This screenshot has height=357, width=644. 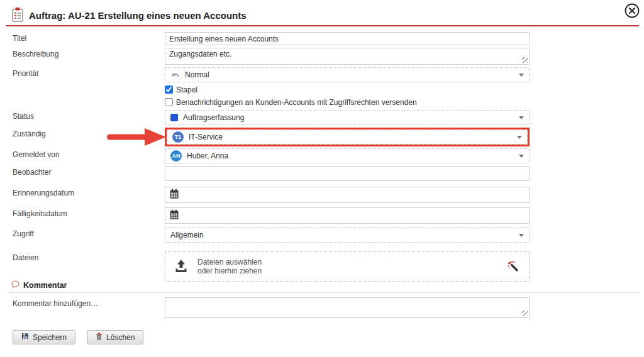 I want to click on dialog-header: Auftrag: AU-21 Erstellung eines neuen Ac…, so click(x=322, y=13).